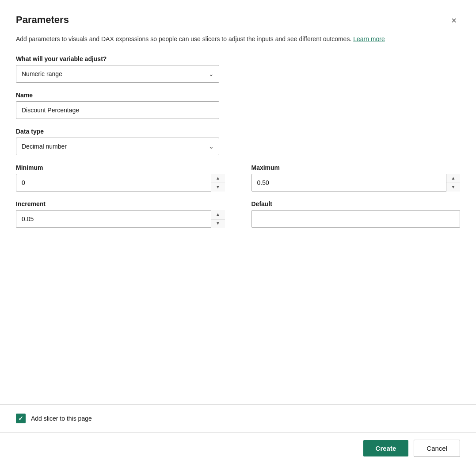 The height and width of the screenshot is (464, 476). What do you see at coordinates (238, 214) in the screenshot?
I see `increment-default-row: Increment ▲ ▼ Default` at bounding box center [238, 214].